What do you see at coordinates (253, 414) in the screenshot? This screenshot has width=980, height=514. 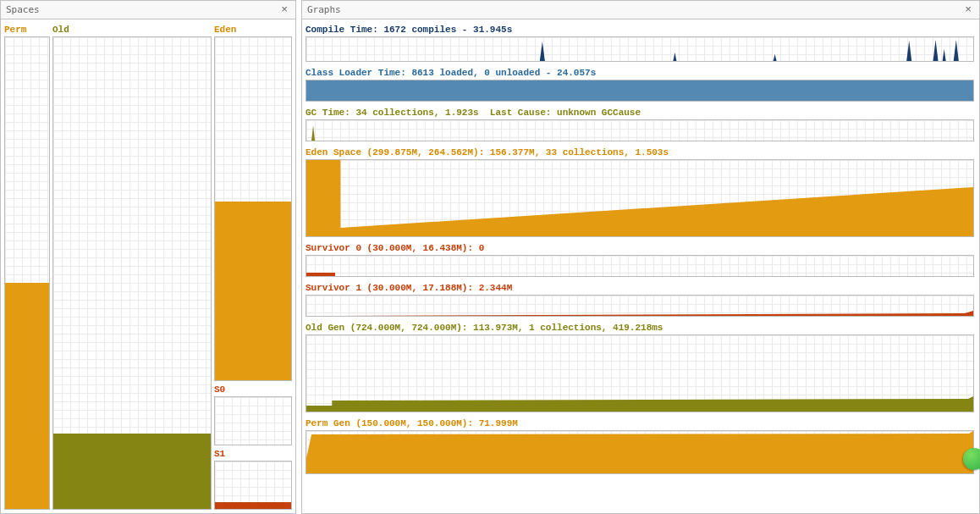 I see `space-s0: S0` at bounding box center [253, 414].